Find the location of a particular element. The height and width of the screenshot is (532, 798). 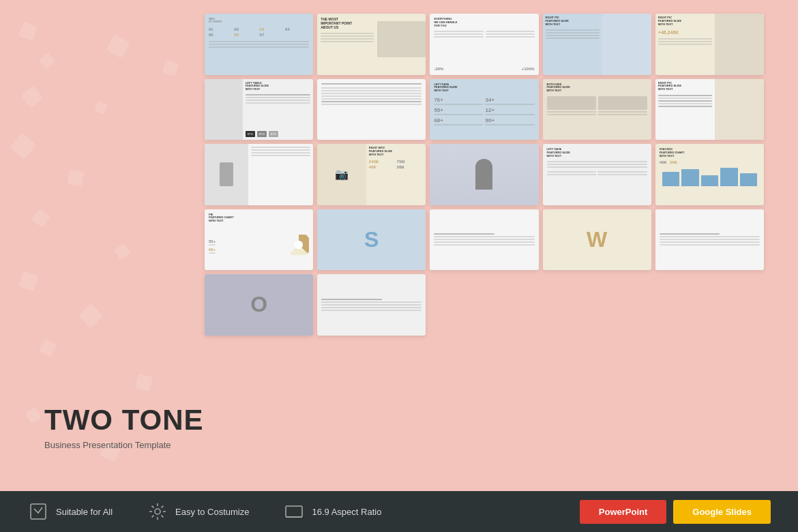

slide-thumb-17: S is located at coordinates (371, 240).